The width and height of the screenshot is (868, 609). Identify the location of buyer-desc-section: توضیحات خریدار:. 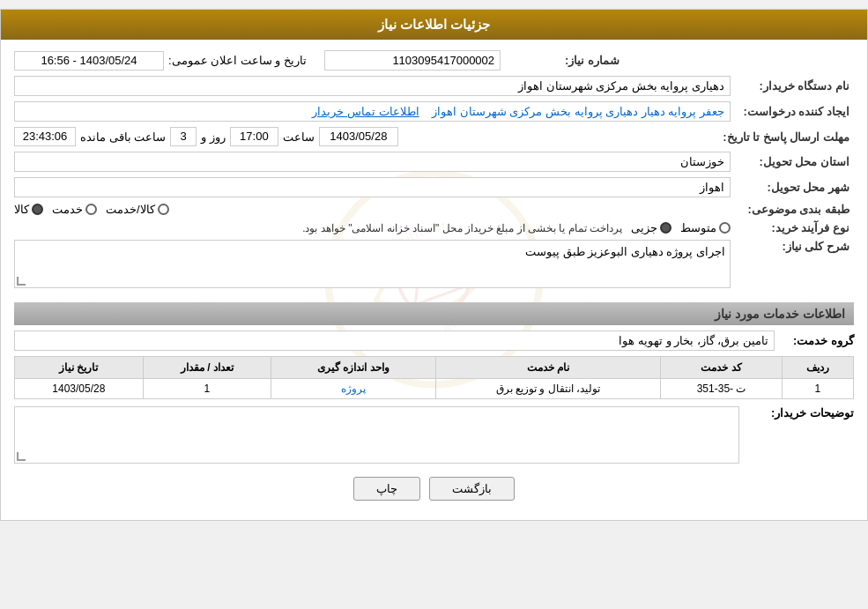
(434, 435).